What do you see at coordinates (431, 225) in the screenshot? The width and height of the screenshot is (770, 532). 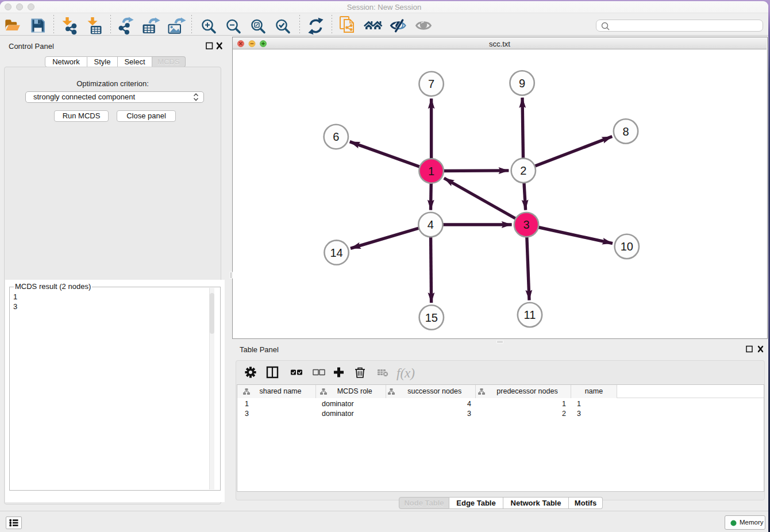 I see `svg-text: 4` at bounding box center [431, 225].